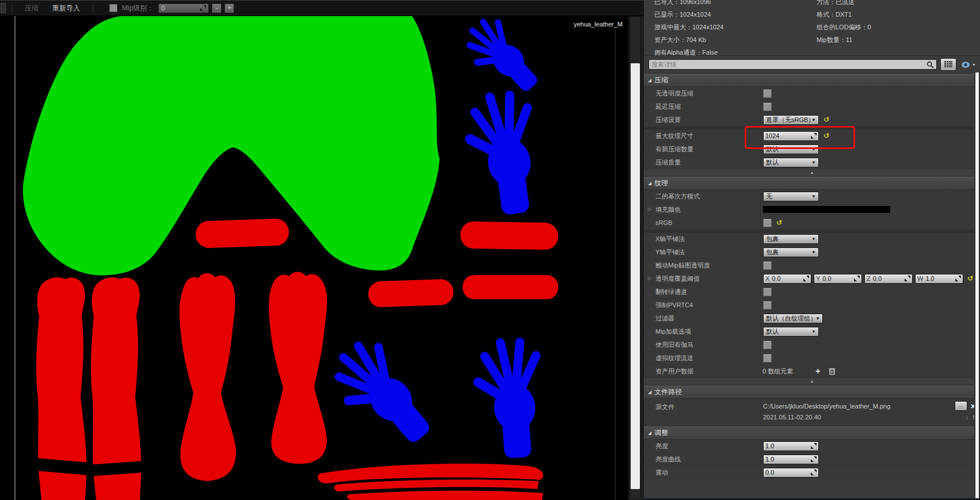  I want to click on vibrance-spinbox: 0.0, so click(791, 473).